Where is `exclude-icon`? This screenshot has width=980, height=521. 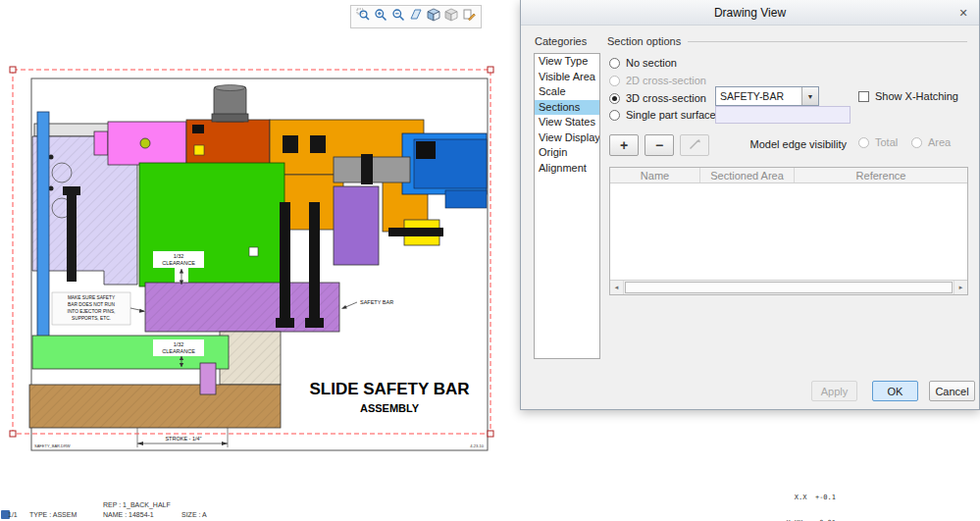 exclude-icon is located at coordinates (695, 145).